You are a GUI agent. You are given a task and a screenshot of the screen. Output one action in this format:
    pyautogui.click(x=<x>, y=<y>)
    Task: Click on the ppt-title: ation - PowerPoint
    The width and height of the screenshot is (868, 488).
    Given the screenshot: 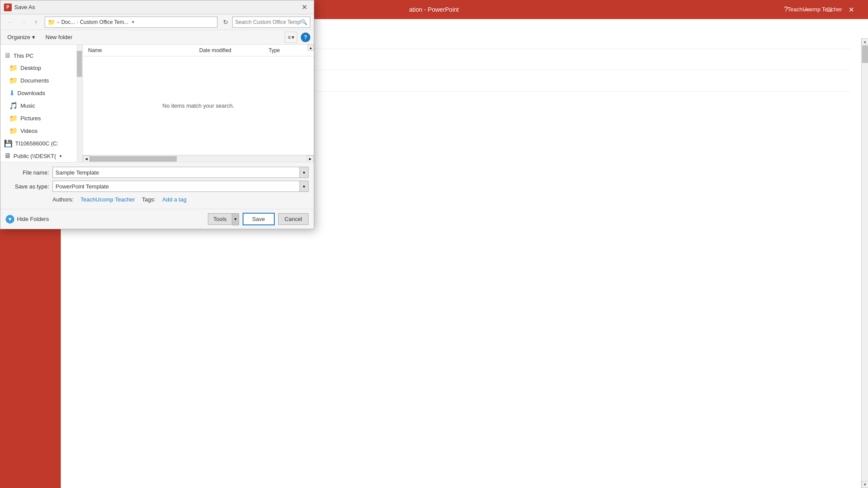 What is the action you would take?
    pyautogui.click(x=434, y=10)
    